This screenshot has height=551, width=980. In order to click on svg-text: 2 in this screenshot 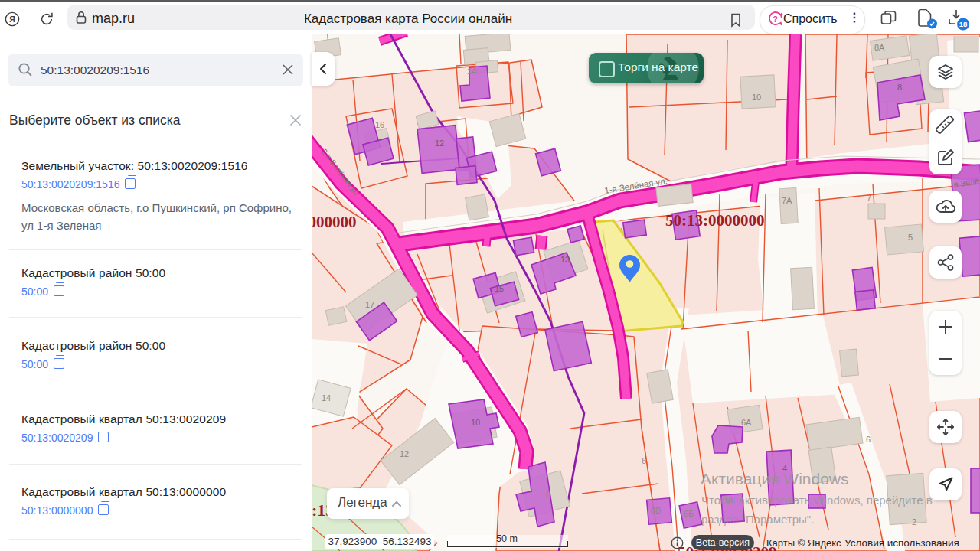, I will do `click(914, 522)`.